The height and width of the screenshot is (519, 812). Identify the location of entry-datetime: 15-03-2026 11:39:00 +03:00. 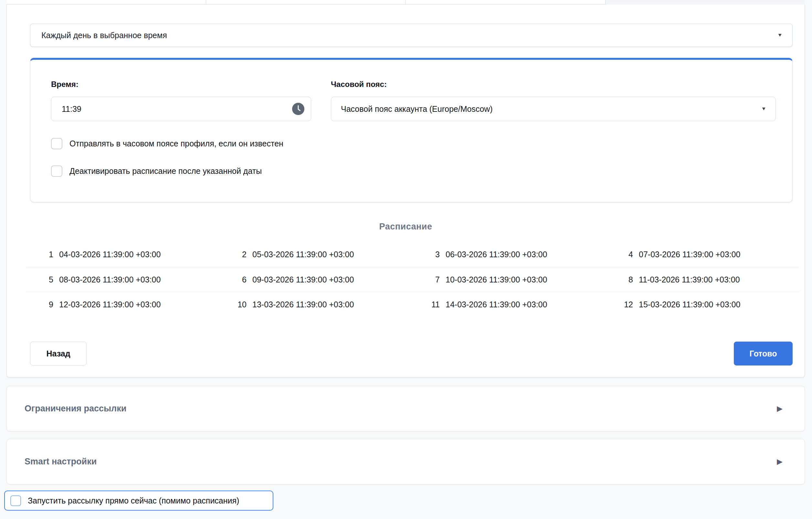
(689, 305).